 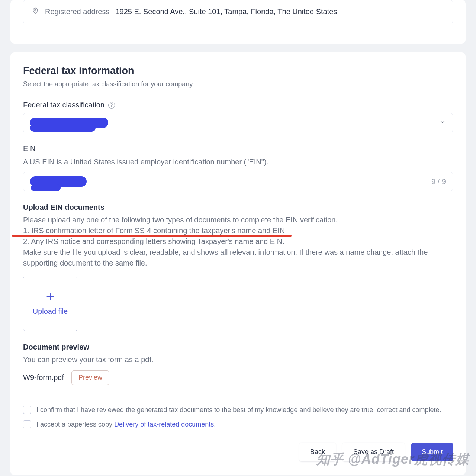 I want to click on classification-select, so click(x=238, y=123).